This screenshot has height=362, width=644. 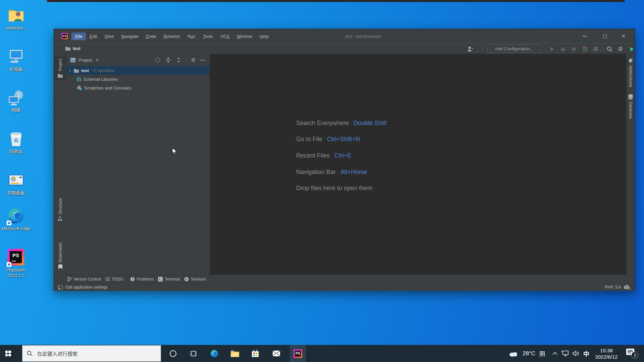 I want to click on tool-tab-version-control: Version Control, so click(x=84, y=279).